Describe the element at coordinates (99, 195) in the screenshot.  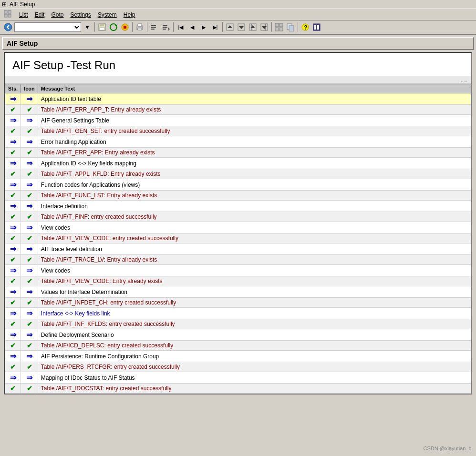
I see `message-text: Table /AIF/T_FUNC_LST: Entry already exi…` at that location.